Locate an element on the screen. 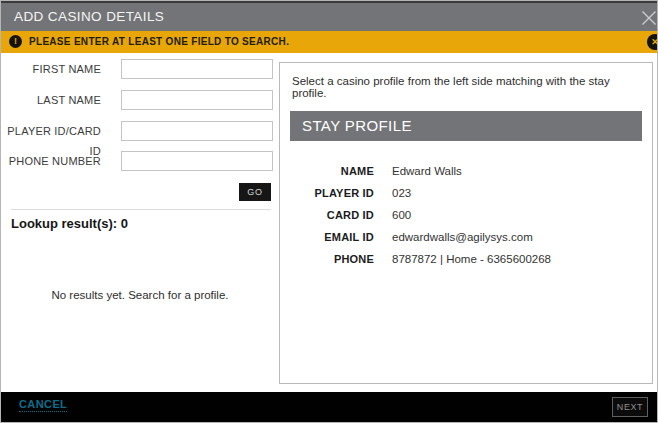  phone-value: 8787872 | Home - 6365600268 is located at coordinates (472, 259).